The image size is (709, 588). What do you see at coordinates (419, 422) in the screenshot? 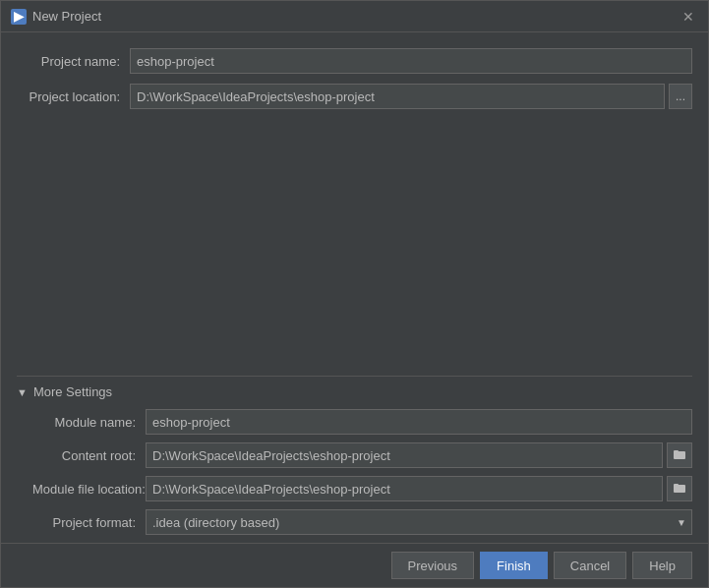
I see `module-name-input-wrap` at bounding box center [419, 422].